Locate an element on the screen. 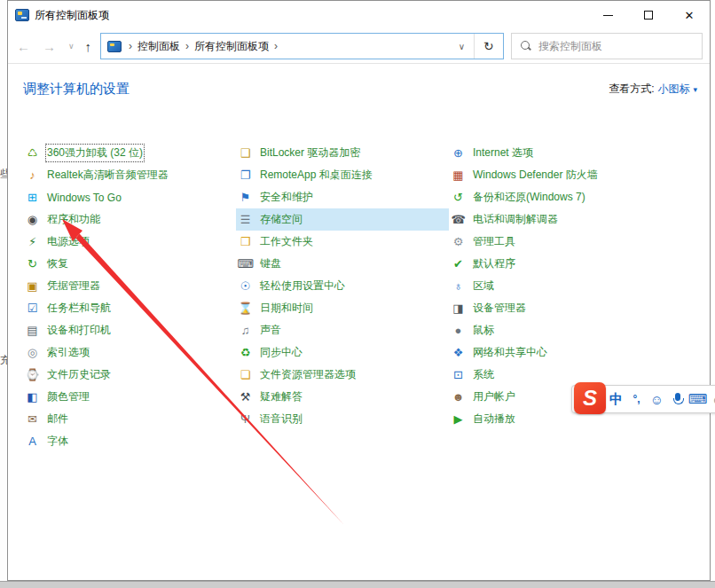 The width and height of the screenshot is (715, 588). control-panel-item-default-programs: ✔默认程序 is located at coordinates (555, 264).